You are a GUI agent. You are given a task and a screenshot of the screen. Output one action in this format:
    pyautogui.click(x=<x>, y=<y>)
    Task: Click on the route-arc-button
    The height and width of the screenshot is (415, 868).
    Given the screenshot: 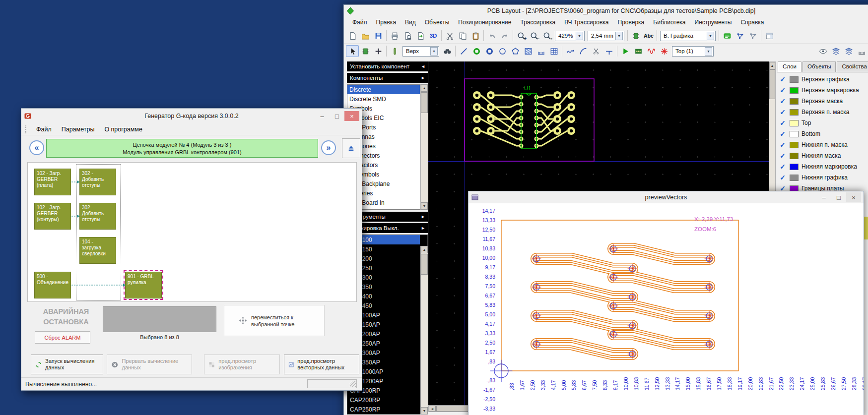 What is the action you would take?
    pyautogui.click(x=583, y=51)
    